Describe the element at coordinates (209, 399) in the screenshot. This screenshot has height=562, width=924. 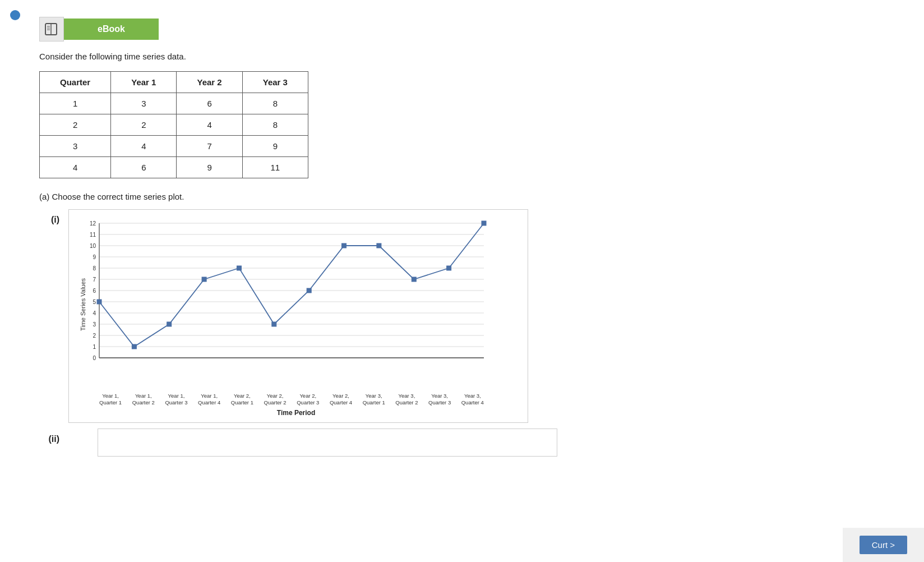
I see `x-label: Year 1,Quarter 4` at that location.